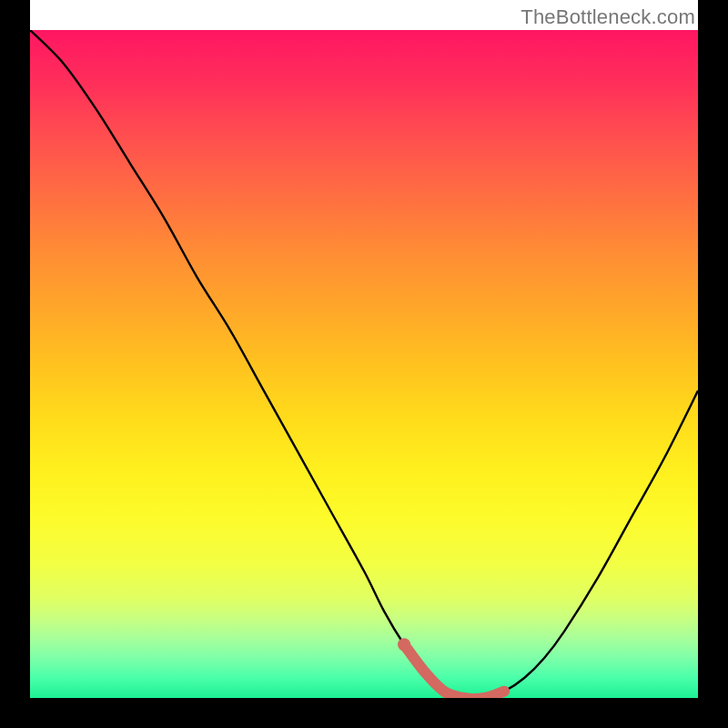 The height and width of the screenshot is (728, 728). Describe the element at coordinates (15, 364) in the screenshot. I see `chart-border-left` at that location.